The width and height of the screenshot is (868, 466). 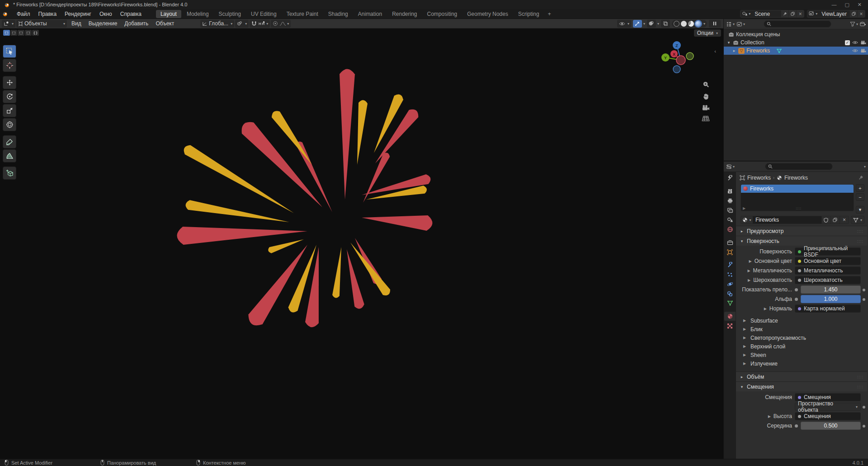 What do you see at coordinates (802, 320) in the screenshot?
I see `subpanel-subsurface: ▶Subsurface` at bounding box center [802, 320].